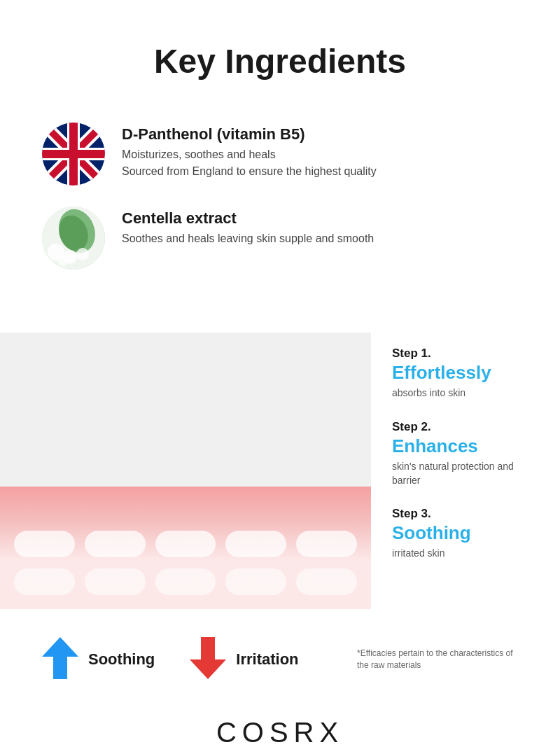  What do you see at coordinates (98, 659) in the screenshot?
I see `soothing-legend: Soothing` at bounding box center [98, 659].